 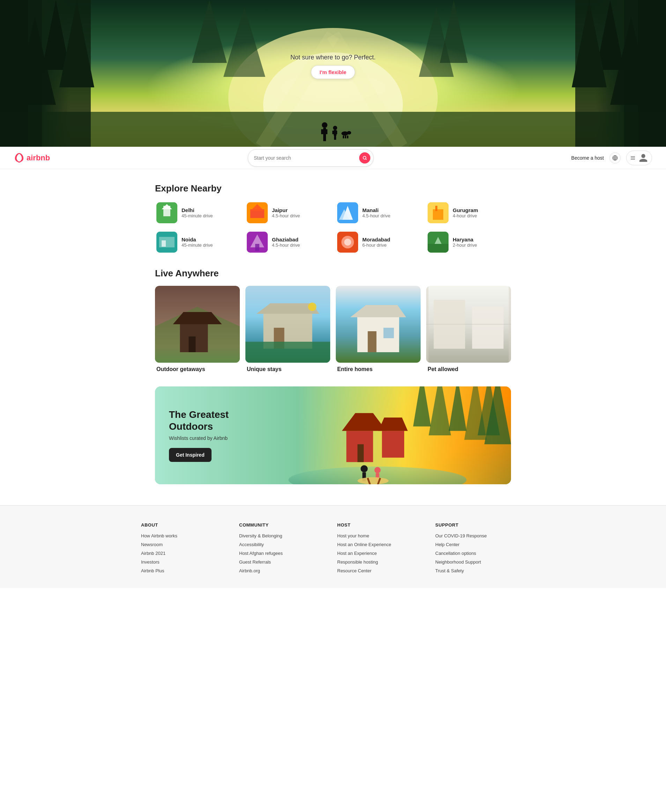 What do you see at coordinates (19, 158) in the screenshot?
I see `airbnb-logo-icon` at bounding box center [19, 158].